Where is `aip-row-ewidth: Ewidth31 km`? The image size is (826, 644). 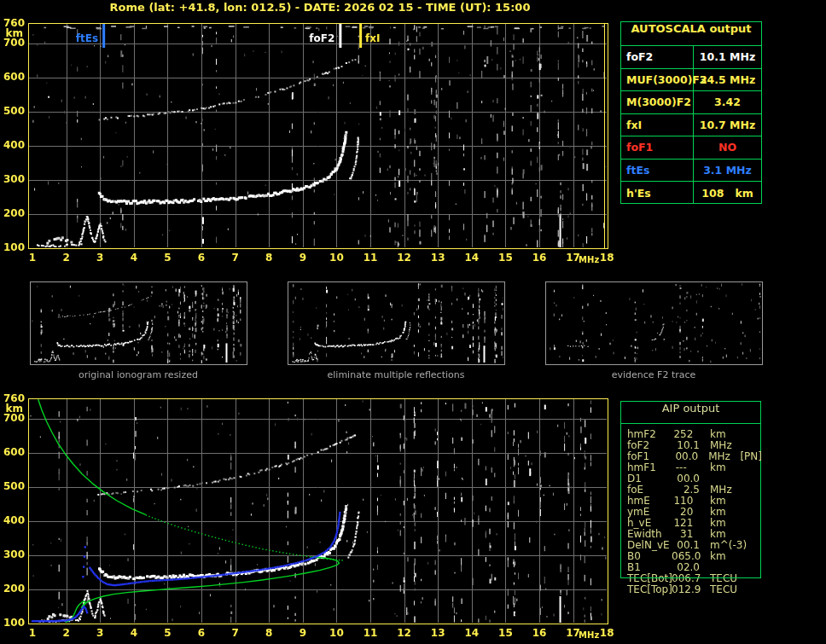
aip-row-ewidth: Ewidth31 km is located at coordinates (691, 534).